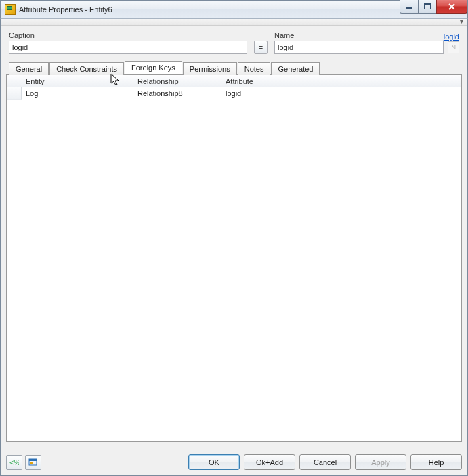 The image size is (468, 476). Describe the element at coordinates (77, 93) in the screenshot. I see `cell-entity: Log` at that location.